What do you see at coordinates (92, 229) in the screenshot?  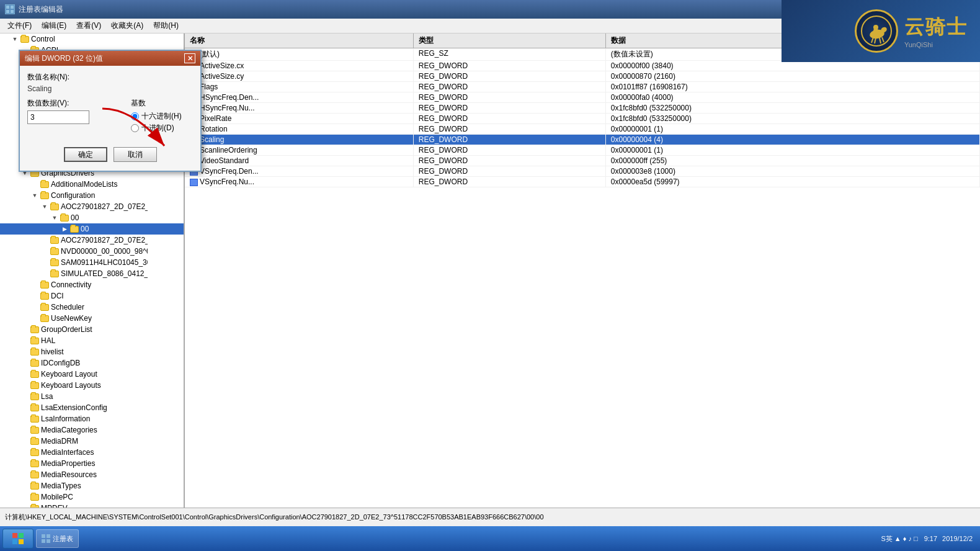 I see `tree-item-00-inner: ▶ 00` at bounding box center [92, 229].